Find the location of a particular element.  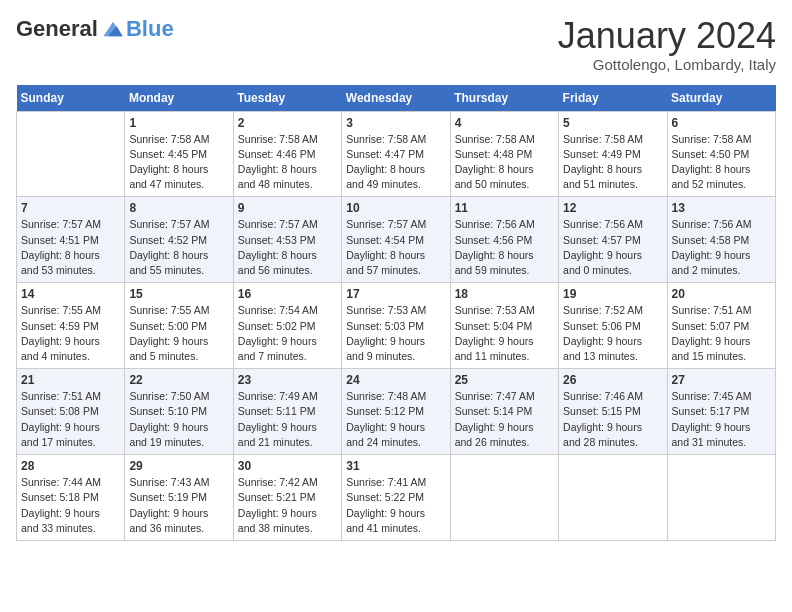

day-number: 20 is located at coordinates (722, 294).